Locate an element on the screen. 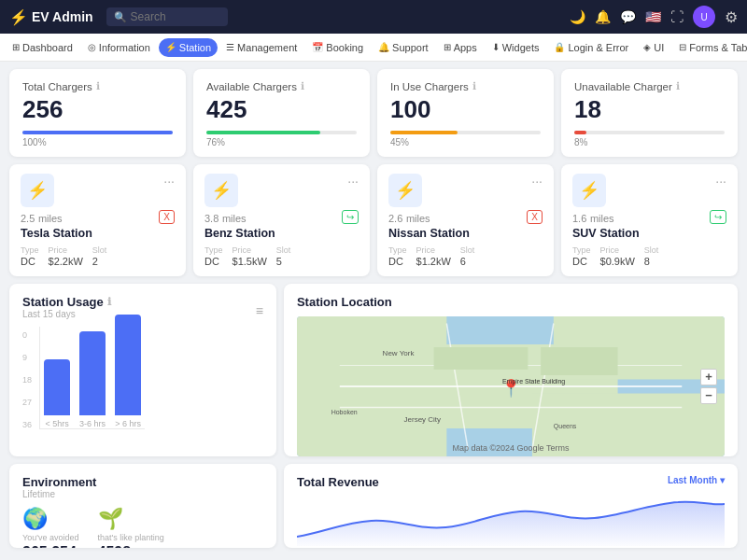 The width and height of the screenshot is (747, 560). env-col-avoided: 🌍 You've avoided 365,254 greenhouse gas is located at coordinates (52, 527).